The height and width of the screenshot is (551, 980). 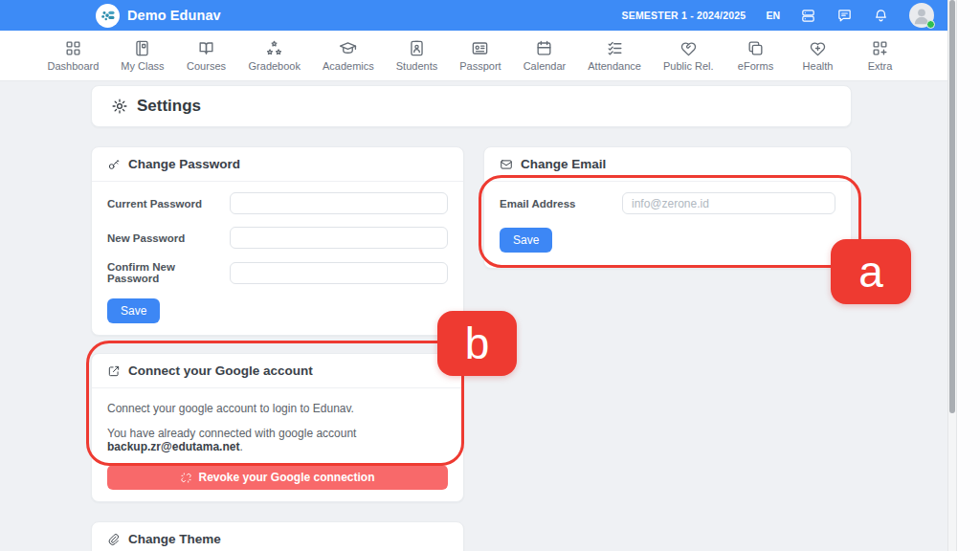 What do you see at coordinates (134, 311) in the screenshot?
I see `save-password-button: Save` at bounding box center [134, 311].